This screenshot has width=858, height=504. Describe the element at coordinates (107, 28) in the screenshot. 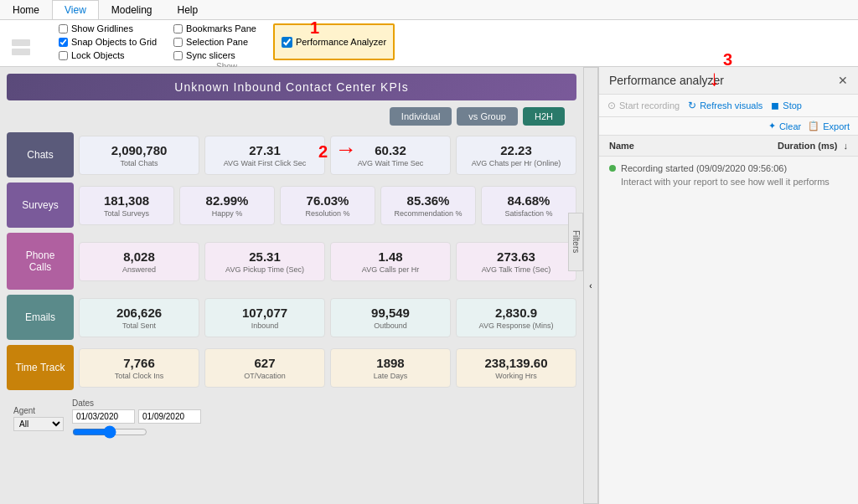

I see `show-gridlines-checkbox: Show Gridlines` at that location.